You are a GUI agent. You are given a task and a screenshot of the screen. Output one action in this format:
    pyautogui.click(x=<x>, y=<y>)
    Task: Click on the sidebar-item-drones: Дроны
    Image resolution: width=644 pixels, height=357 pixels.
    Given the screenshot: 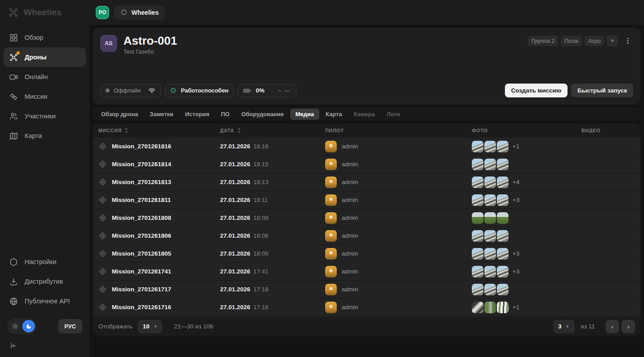 What is the action you would take?
    pyautogui.click(x=45, y=57)
    